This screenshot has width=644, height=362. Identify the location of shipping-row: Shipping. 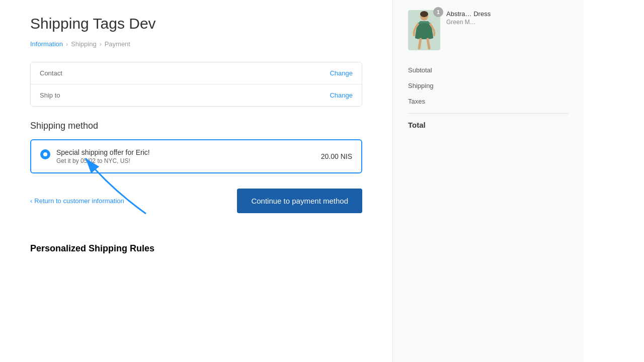
(488, 85).